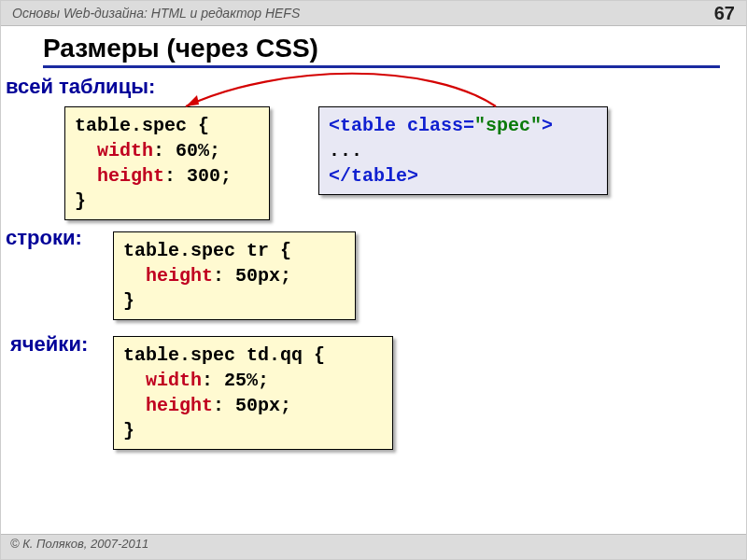 This screenshot has height=560, width=747. Describe the element at coordinates (207, 250) in the screenshot. I see `code-text: table.spec tr {` at that location.